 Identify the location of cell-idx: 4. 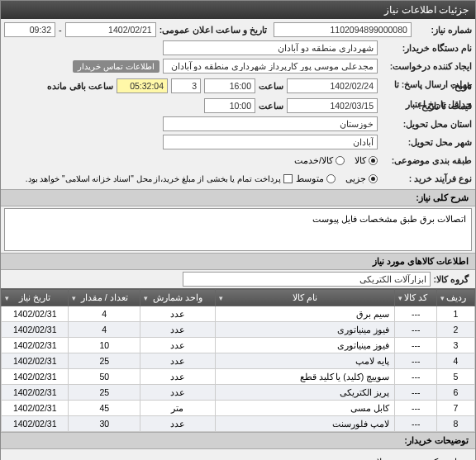
(456, 362).